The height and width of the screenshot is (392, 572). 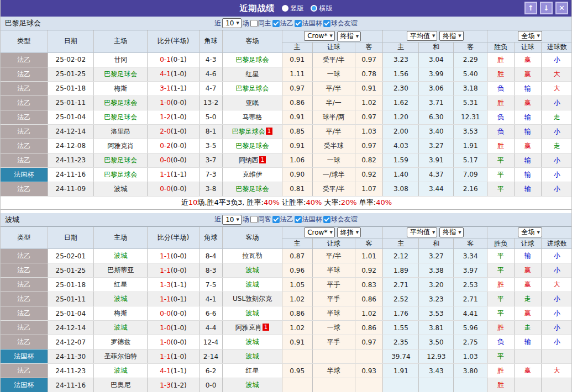 What do you see at coordinates (529, 232) in the screenshot?
I see `fullmatch-select: 全场▼` at bounding box center [529, 232].